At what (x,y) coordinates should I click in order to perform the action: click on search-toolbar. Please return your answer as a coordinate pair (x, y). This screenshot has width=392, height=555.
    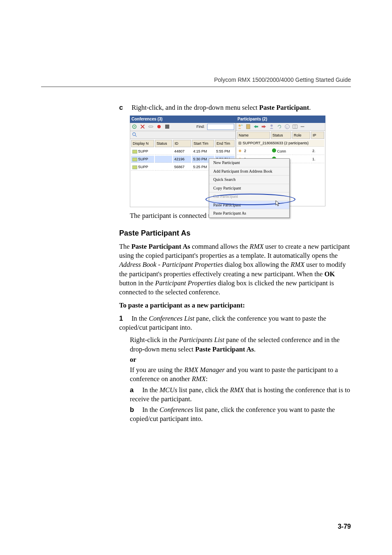
    Looking at the image, I should click on (183, 135).